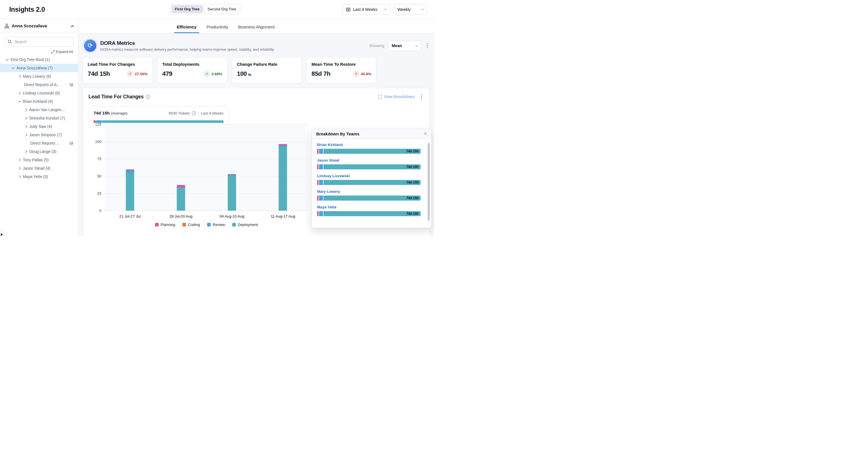 This screenshot has width=868, height=473. What do you see at coordinates (187, 43) in the screenshot?
I see `dora-title: DORA Metrics` at bounding box center [187, 43].